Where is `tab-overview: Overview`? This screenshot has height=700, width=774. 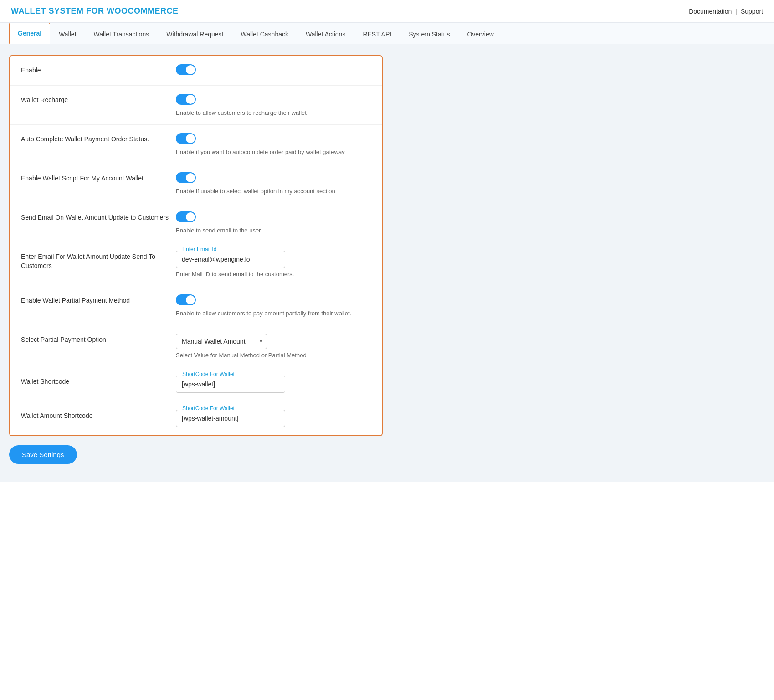
tab-overview: Overview is located at coordinates (480, 34).